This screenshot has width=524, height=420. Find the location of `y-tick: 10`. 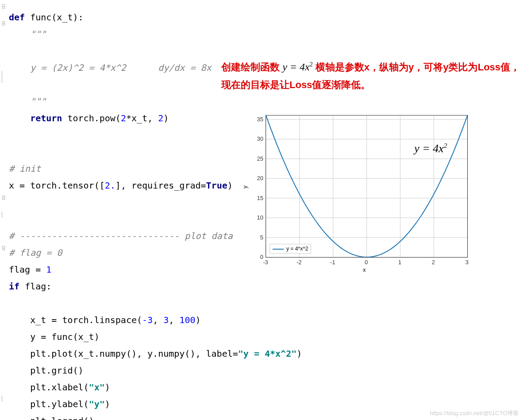

y-tick: 10 is located at coordinates (258, 218).